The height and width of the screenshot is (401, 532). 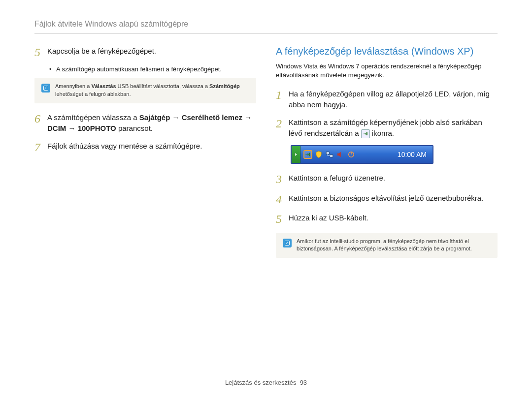 I want to click on section-intro: Windows Vista és Windows 7 operációs ren…, so click(x=387, y=71).